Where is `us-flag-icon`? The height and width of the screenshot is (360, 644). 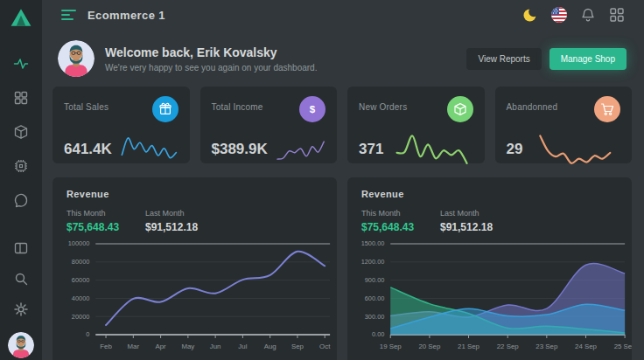
us-flag-icon is located at coordinates (559, 15).